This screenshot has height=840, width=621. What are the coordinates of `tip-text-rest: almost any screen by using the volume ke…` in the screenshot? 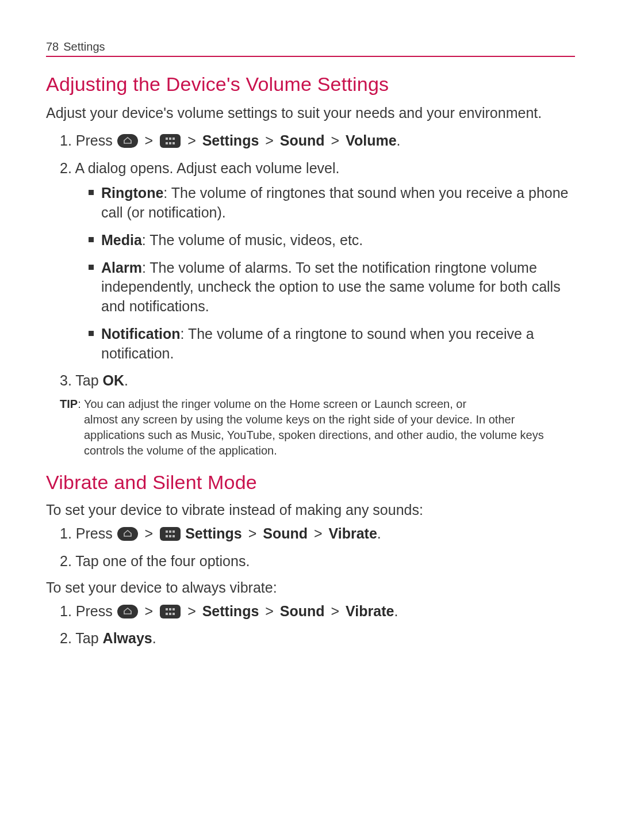 It's located at (329, 435).